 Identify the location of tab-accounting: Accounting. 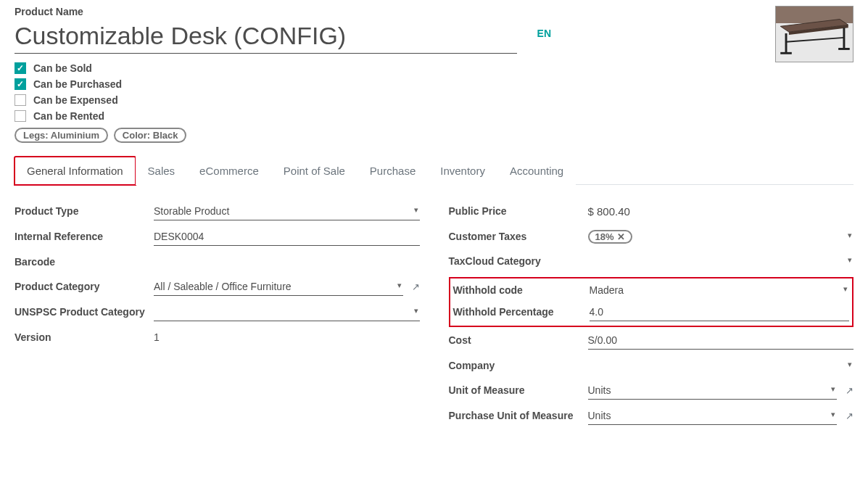
(537, 171).